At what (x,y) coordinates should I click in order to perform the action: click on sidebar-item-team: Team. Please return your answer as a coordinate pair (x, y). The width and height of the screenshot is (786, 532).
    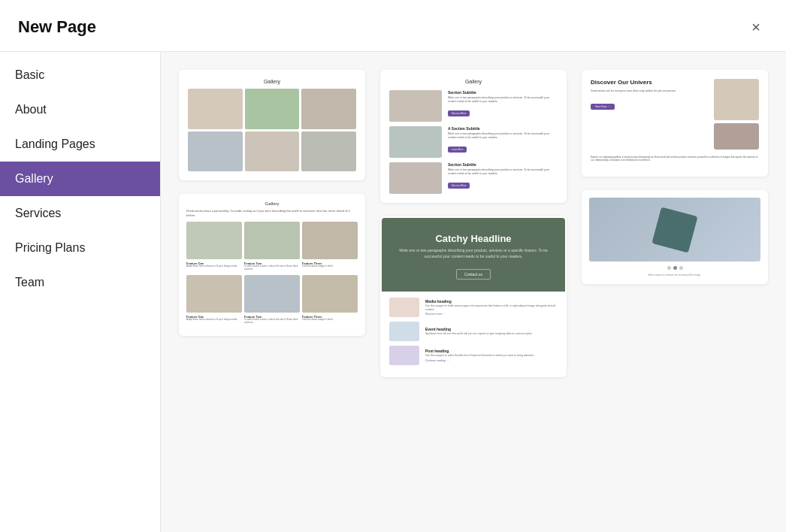
    Looking at the image, I should click on (80, 283).